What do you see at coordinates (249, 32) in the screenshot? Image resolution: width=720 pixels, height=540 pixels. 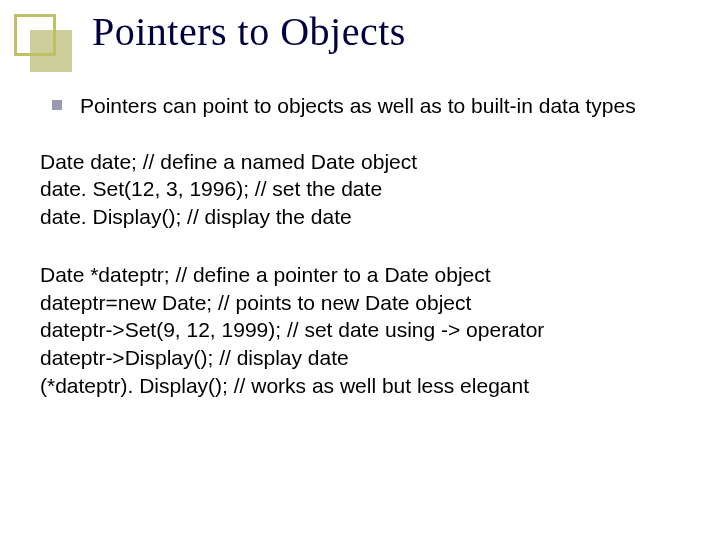 I see `slide-title: Pointers to Objects` at bounding box center [249, 32].